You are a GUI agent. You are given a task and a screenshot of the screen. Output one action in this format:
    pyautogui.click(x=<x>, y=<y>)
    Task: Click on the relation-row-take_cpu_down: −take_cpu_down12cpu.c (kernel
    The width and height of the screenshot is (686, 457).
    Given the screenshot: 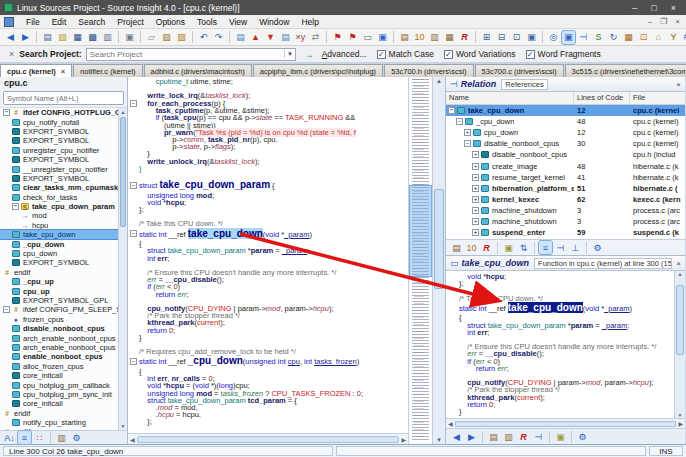 What is the action you would take?
    pyautogui.click(x=566, y=110)
    